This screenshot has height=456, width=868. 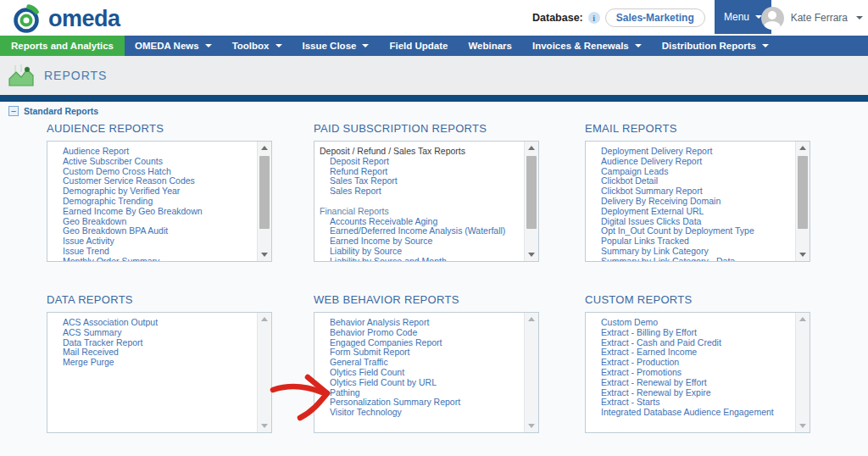 I want to click on report-link-liability-by-source-and-month: Liability by Source and Month, so click(x=419, y=259).